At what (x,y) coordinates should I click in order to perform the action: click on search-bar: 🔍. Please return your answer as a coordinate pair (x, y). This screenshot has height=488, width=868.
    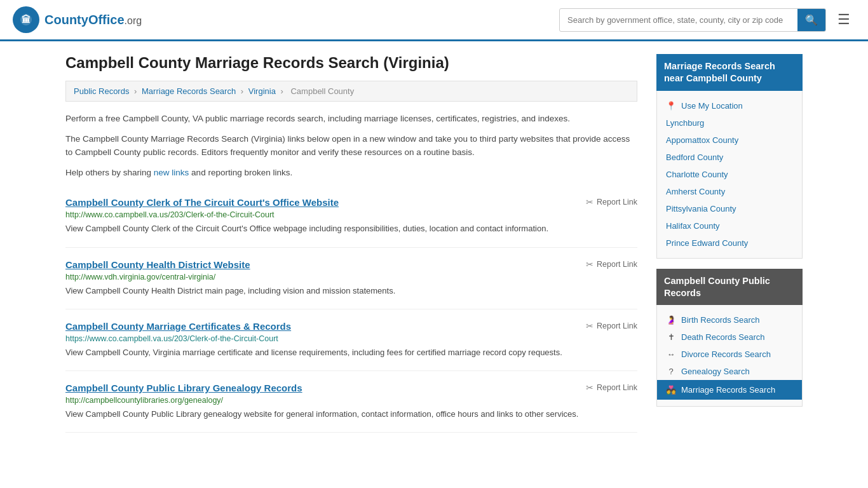
    Looking at the image, I should click on (693, 20).